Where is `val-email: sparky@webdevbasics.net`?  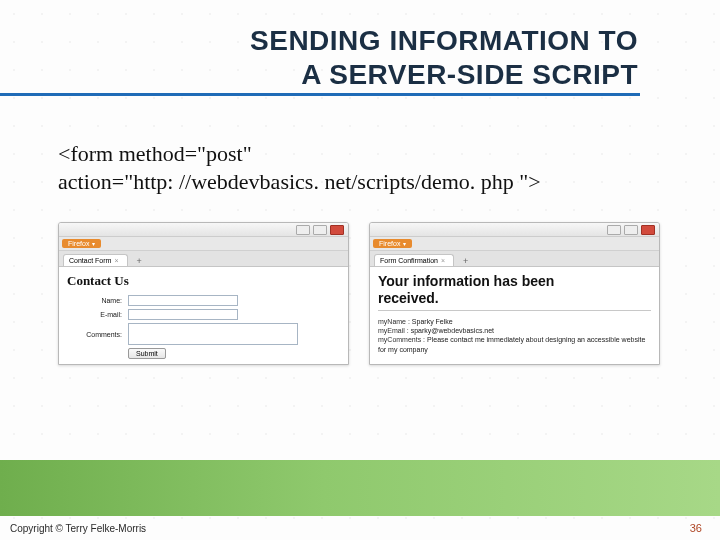 val-email: sparky@webdevbasics.net is located at coordinates (452, 330).